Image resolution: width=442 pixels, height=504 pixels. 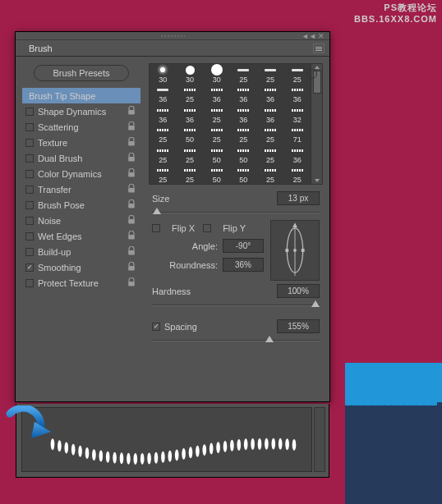 What do you see at coordinates (243, 264) in the screenshot?
I see `roundness-value: 36%` at bounding box center [243, 264].